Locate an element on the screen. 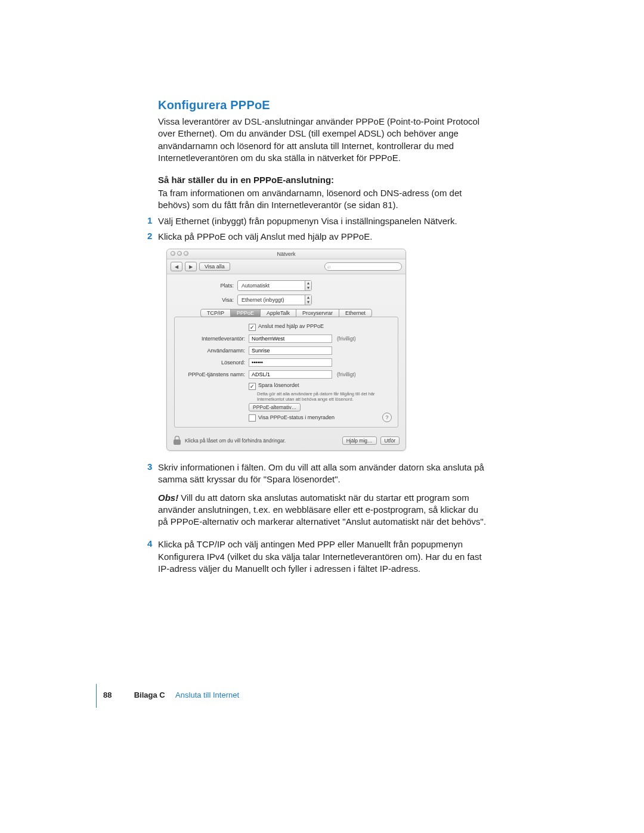 The width and height of the screenshot is (644, 833). tab-appletalk: AppleTalk is located at coordinates (278, 313).